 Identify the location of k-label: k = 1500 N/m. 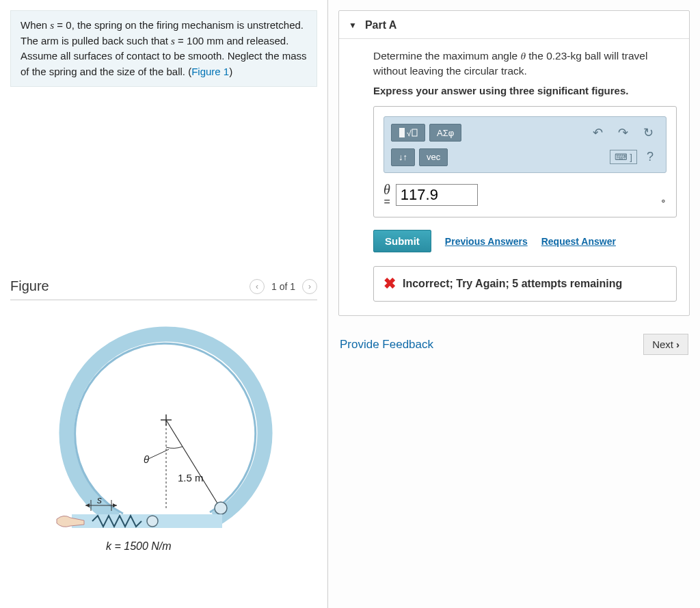
(139, 546).